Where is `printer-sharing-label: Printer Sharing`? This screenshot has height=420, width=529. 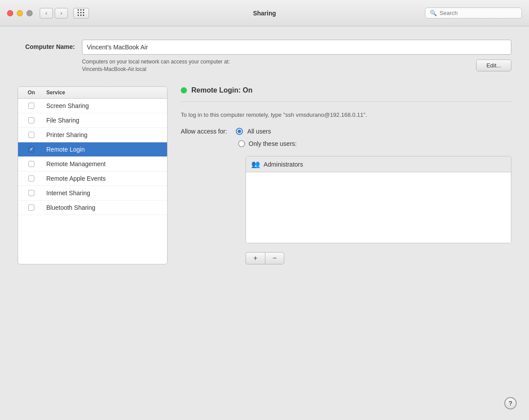
printer-sharing-label: Printer Sharing is located at coordinates (106, 135).